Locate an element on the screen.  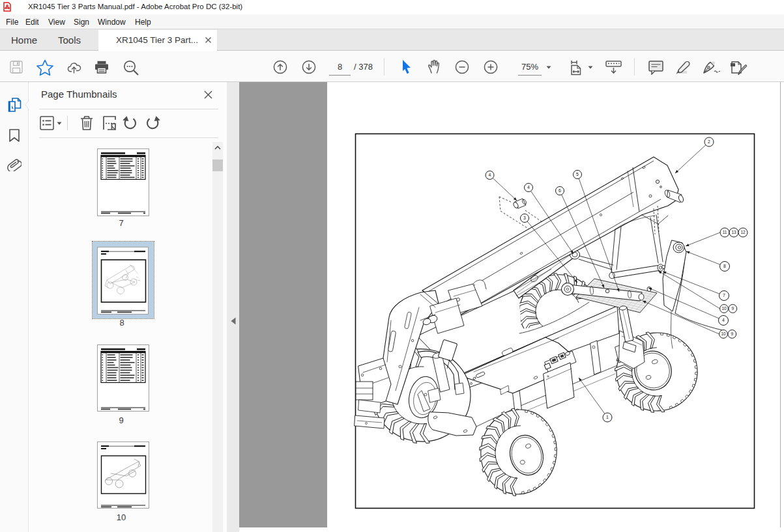
svg-text: 5 is located at coordinates (577, 175).